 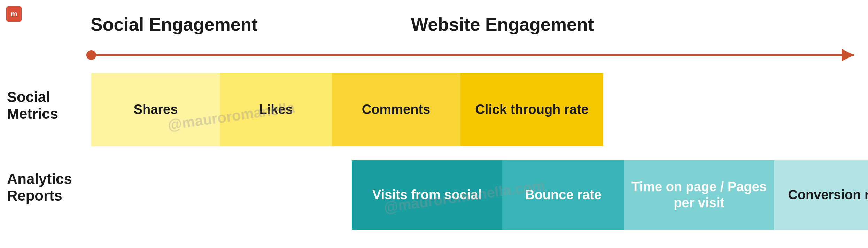 What do you see at coordinates (45, 106) in the screenshot?
I see `social-metrics-label: Social Metrics` at bounding box center [45, 106].